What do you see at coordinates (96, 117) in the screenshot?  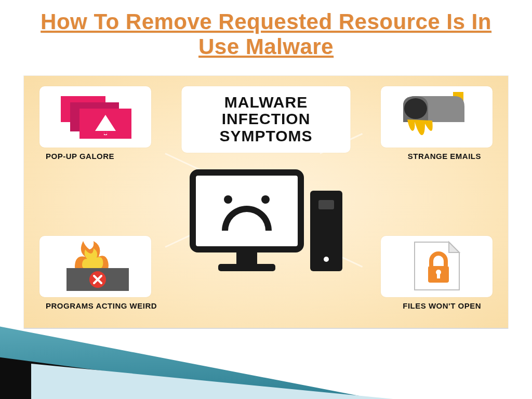 I see `card-popup-galore` at bounding box center [96, 117].